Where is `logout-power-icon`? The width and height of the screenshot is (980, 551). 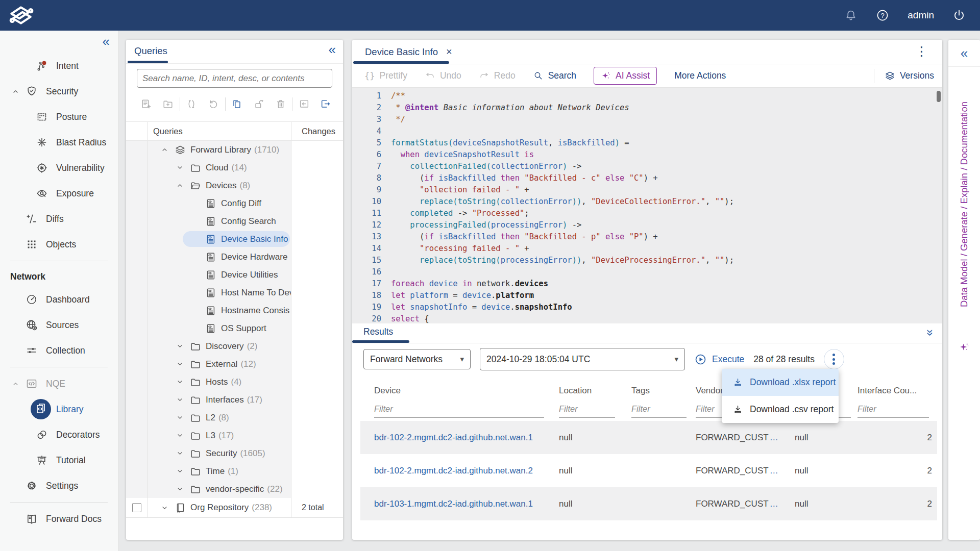 logout-power-icon is located at coordinates (959, 15).